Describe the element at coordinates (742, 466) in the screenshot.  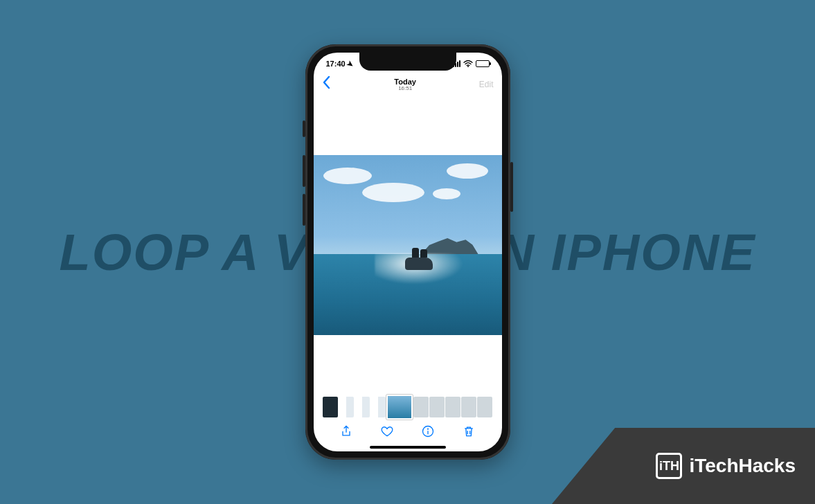
I see `brand-name: iTechHacks` at that location.